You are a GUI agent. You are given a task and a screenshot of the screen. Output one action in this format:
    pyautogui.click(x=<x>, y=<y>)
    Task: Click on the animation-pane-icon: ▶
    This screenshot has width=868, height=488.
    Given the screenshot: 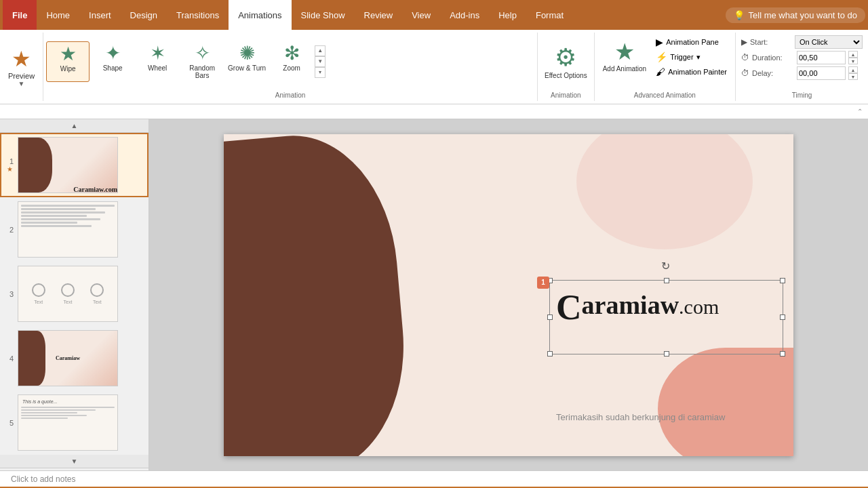 What is the action you would take?
    pyautogui.click(x=659, y=42)
    